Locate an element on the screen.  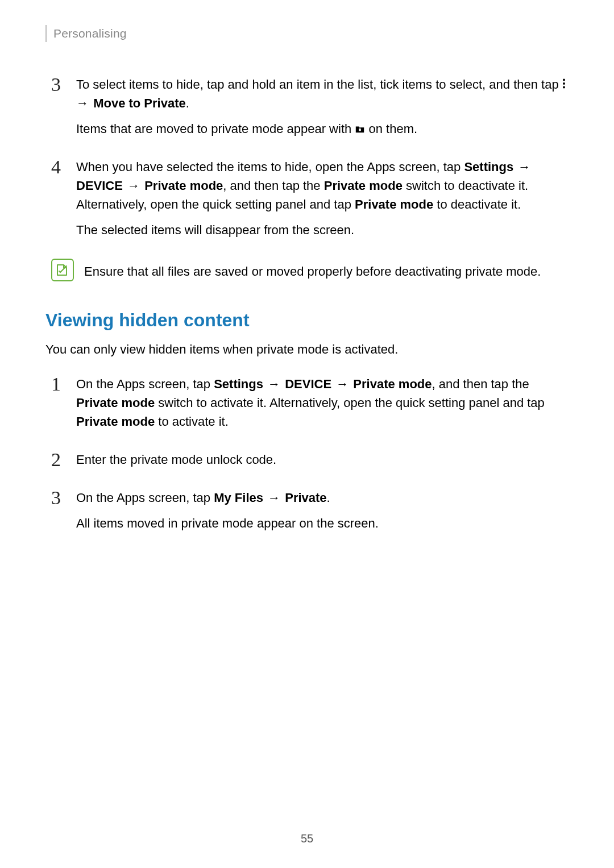
header-rule is located at coordinates (46, 34).